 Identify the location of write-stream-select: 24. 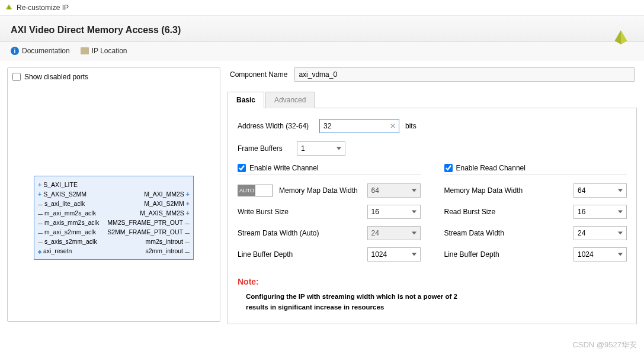
(394, 233).